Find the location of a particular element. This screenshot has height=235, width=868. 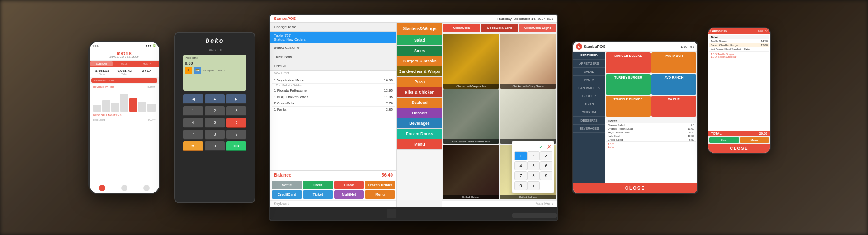

key-8: 8 is located at coordinates (215, 135).